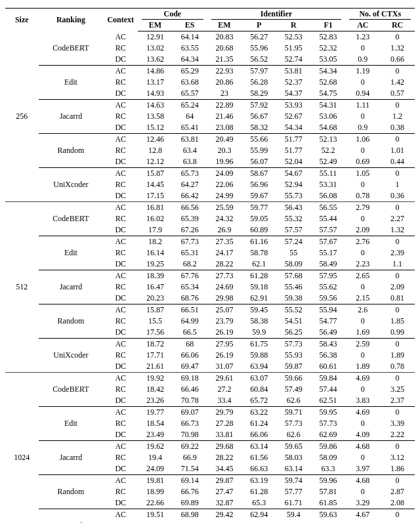  I want to click on cell-value: 16.81, so click(155, 208).